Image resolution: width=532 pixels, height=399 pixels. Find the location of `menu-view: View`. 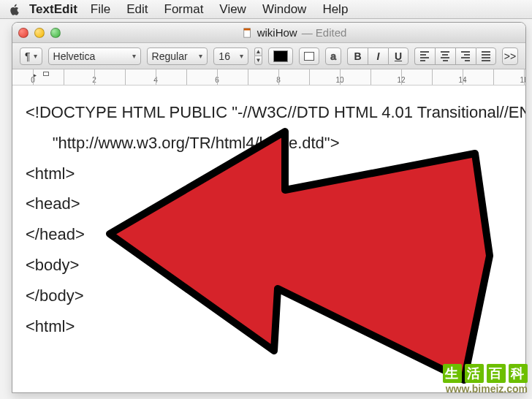

menu-view: View is located at coordinates (232, 10).